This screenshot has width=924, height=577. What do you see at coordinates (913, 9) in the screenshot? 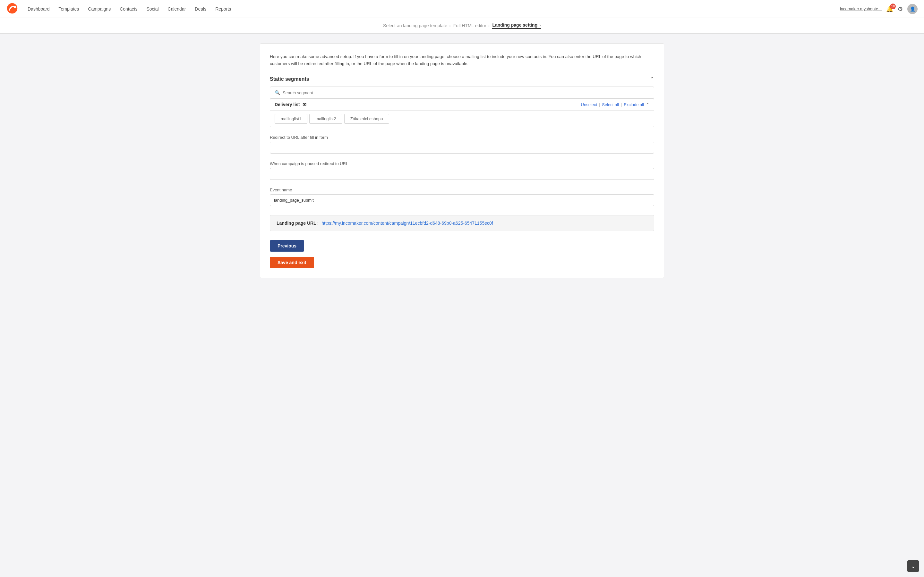
I see `avatar: 👤` at bounding box center [913, 9].